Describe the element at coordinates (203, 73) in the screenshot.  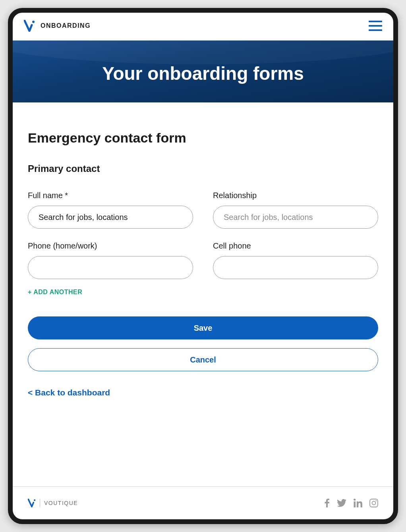
I see `hero-title: Your onboarding forms` at that location.